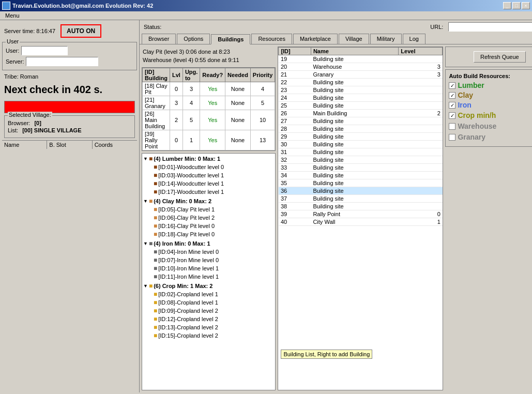 The width and height of the screenshot is (532, 394). I want to click on list-item: 21 Granary 3, so click(361, 74).